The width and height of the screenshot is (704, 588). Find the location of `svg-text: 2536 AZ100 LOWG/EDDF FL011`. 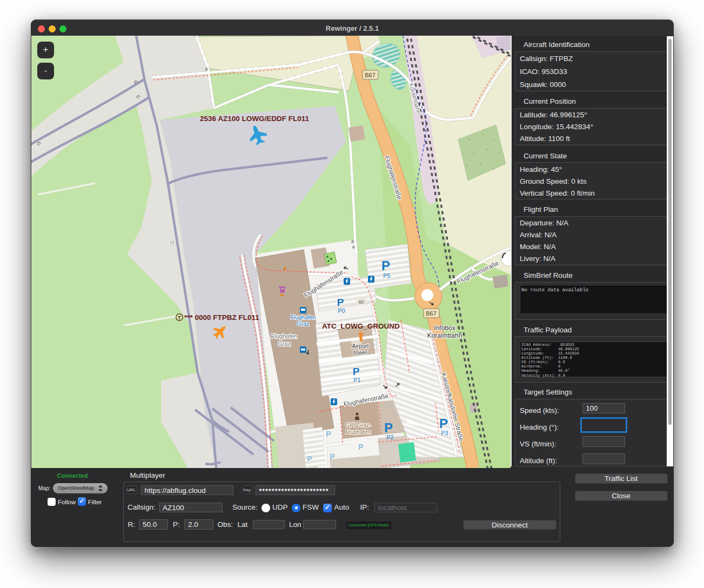

svg-text: 2536 AZ100 LOWG/EDDF FL011 is located at coordinates (255, 119).